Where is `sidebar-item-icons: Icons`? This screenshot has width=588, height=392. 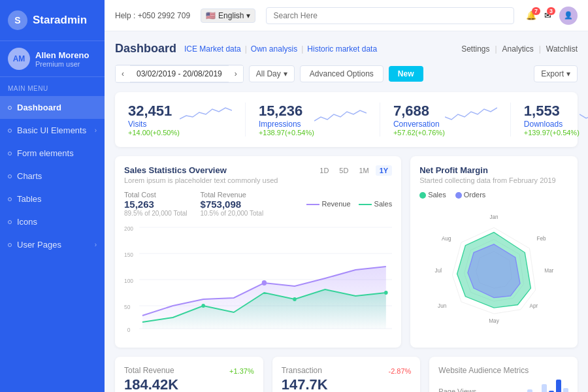 sidebar-item-icons: Icons is located at coordinates (52, 222).